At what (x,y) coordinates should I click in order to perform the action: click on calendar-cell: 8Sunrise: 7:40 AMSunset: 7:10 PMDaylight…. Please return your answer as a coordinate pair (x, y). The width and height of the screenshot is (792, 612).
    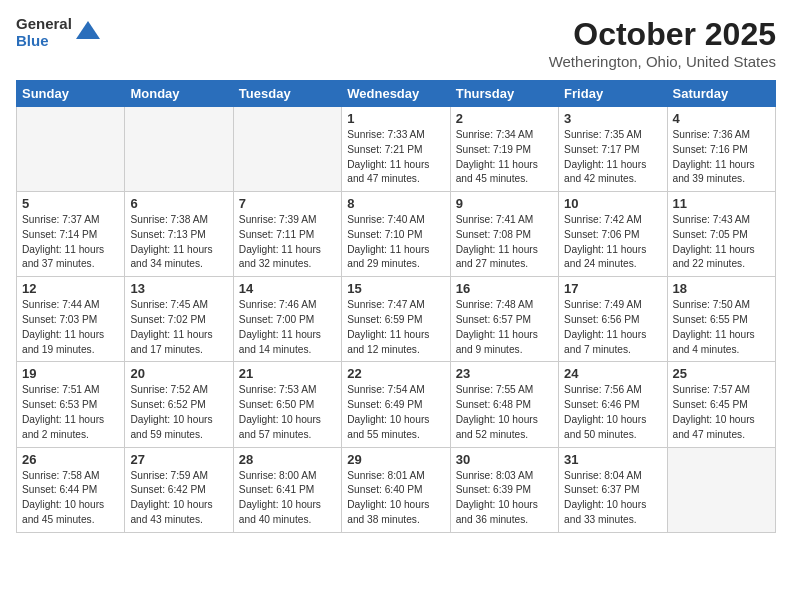
    Looking at the image, I should click on (396, 234).